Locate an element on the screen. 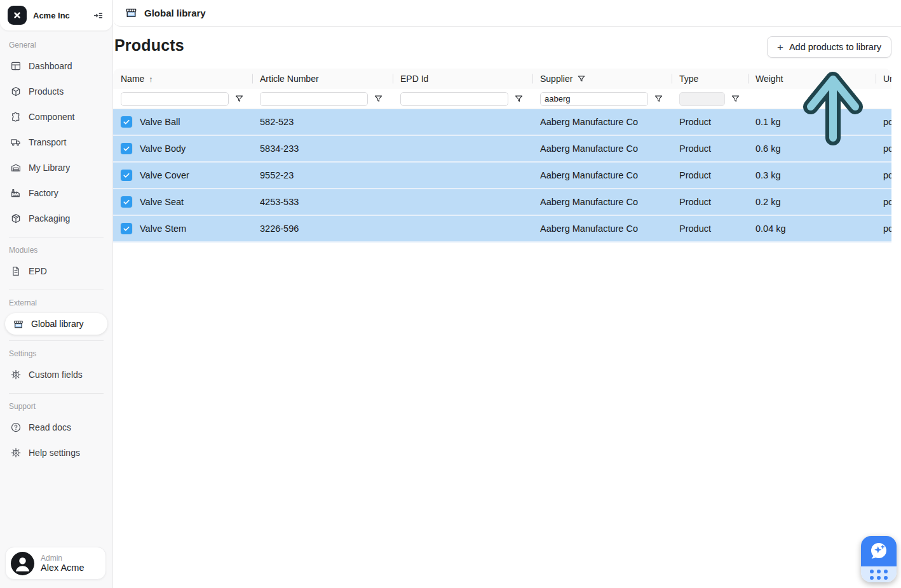  sidebar-item-label: My Library is located at coordinates (50, 168).